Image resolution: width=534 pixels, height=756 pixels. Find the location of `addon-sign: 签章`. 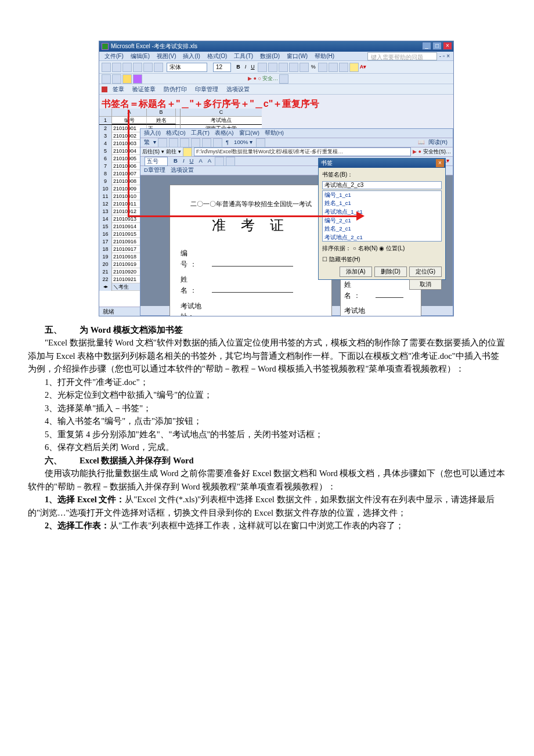

addon-sign: 签章 is located at coordinates (118, 89).